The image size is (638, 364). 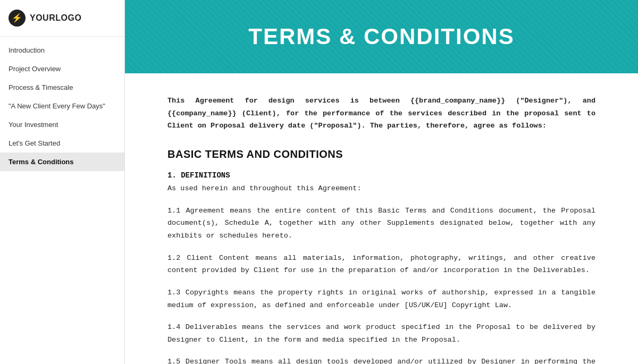 I want to click on intro-paragraph: This Agreement for design services is be…, so click(x=382, y=114).